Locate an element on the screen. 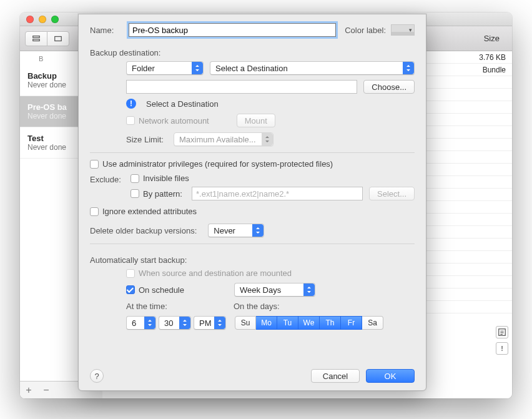 The height and width of the screenshot is (419, 532). automount-label: Network automount is located at coordinates (174, 121).